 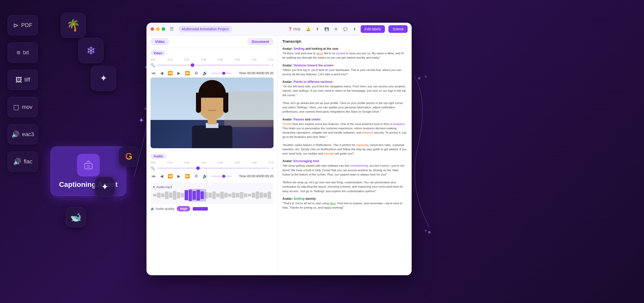 What do you see at coordinates (17, 162) in the screenshot?
I see `flac-symbol: 🔊` at bounding box center [17, 162].